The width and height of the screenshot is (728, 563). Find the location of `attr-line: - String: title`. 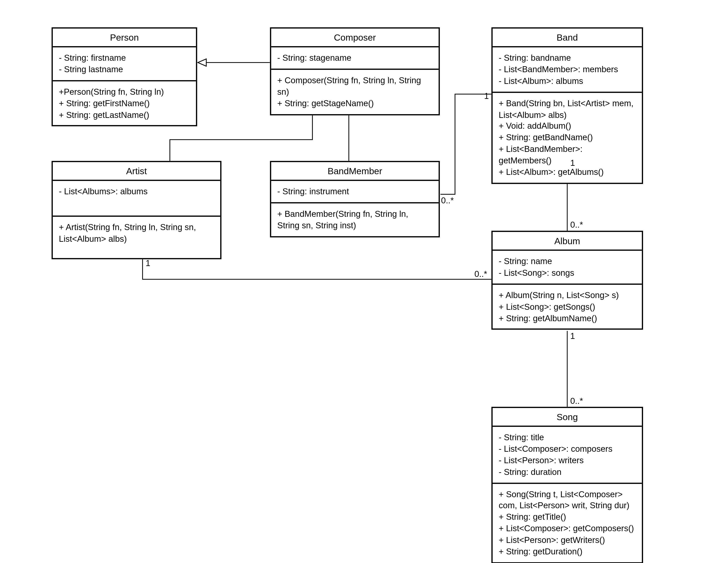

attr-line: - String: title is located at coordinates (567, 438).